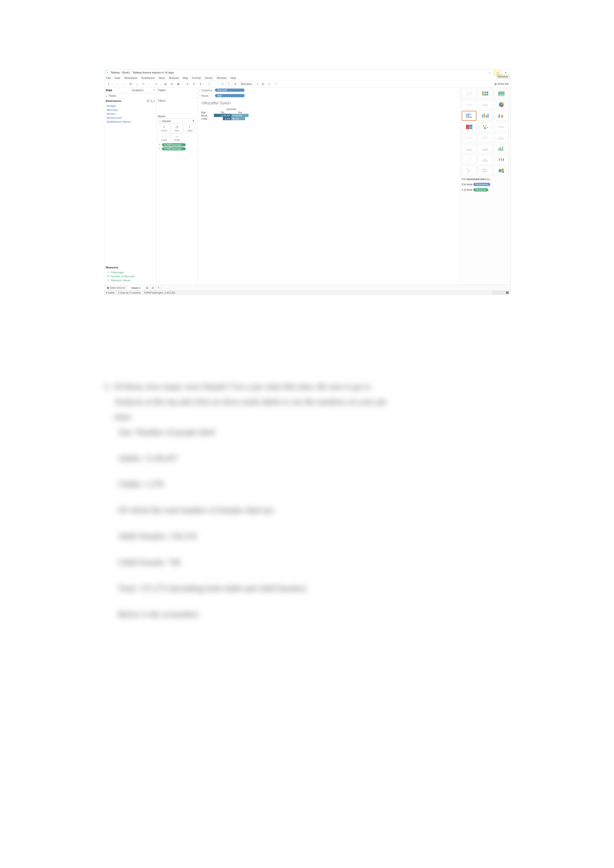 The image size is (614, 868). I want to click on thumb-heat-map, so click(485, 94).